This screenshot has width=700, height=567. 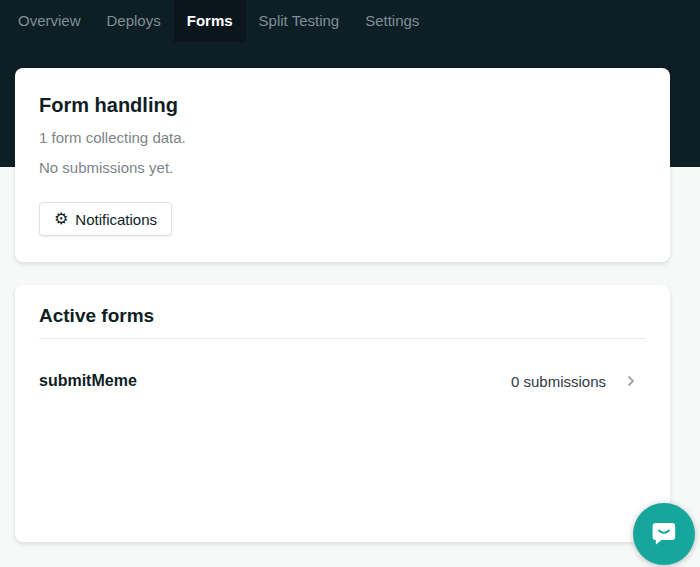 What do you see at coordinates (50, 21) in the screenshot?
I see `tab-overview: Overview` at bounding box center [50, 21].